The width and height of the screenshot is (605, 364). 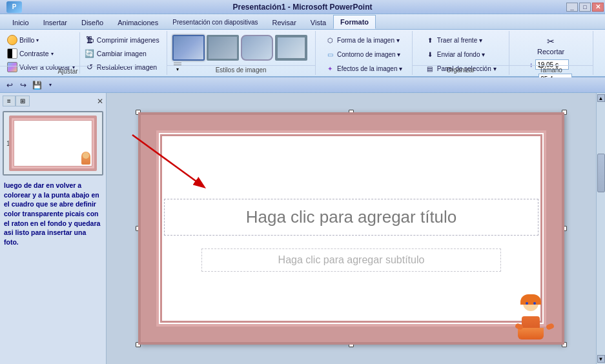 I want to click on tab-vista: Vista, so click(x=318, y=22).